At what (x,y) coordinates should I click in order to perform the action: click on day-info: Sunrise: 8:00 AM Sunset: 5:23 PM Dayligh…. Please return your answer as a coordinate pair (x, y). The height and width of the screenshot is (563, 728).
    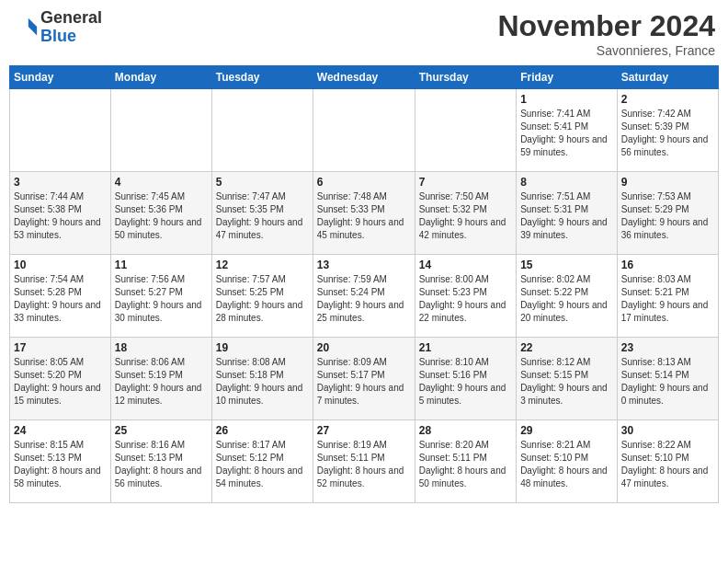
    Looking at the image, I should click on (465, 299).